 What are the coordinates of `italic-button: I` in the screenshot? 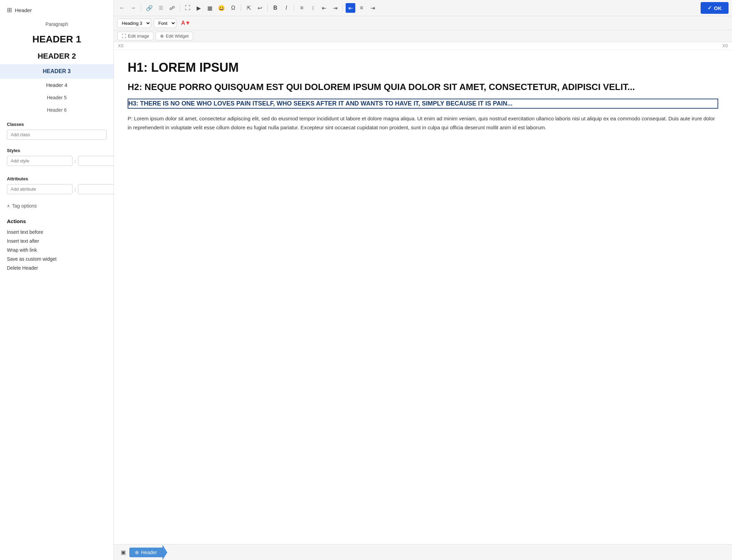 It's located at (286, 8).